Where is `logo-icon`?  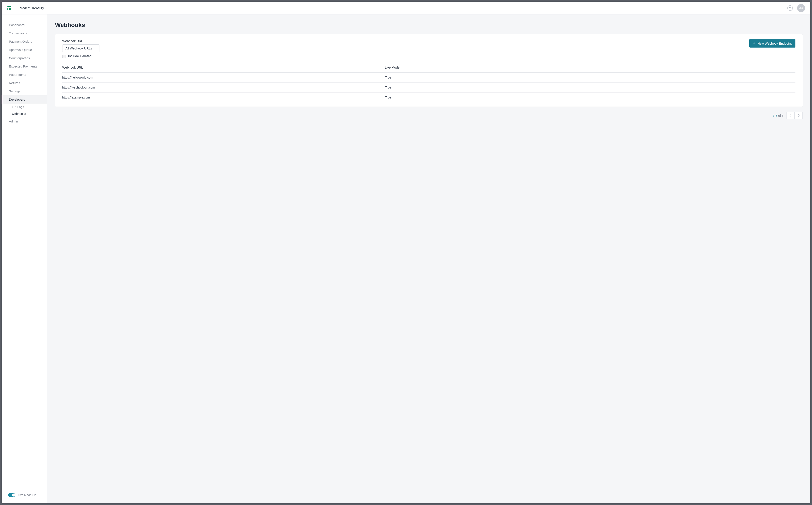
logo-icon is located at coordinates (9, 8).